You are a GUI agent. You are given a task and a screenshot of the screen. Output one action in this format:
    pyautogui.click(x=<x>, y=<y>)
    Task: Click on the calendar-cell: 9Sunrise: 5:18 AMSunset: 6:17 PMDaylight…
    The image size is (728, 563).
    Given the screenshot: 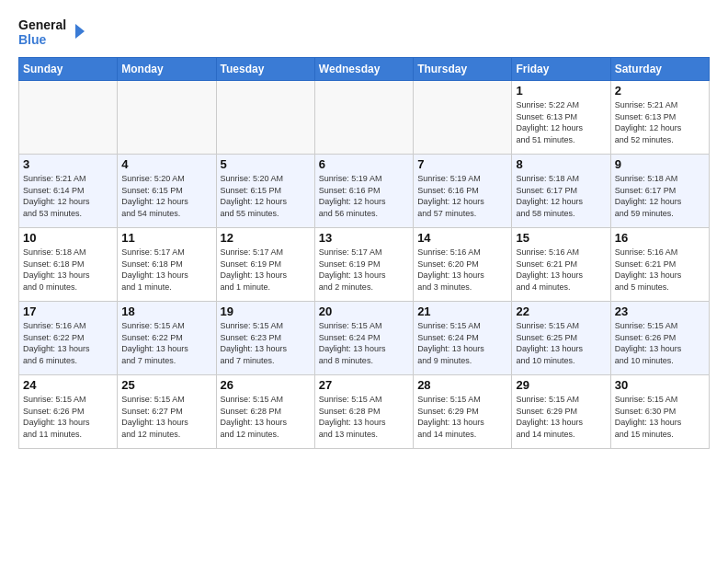 What is the action you would take?
    pyautogui.click(x=660, y=191)
    